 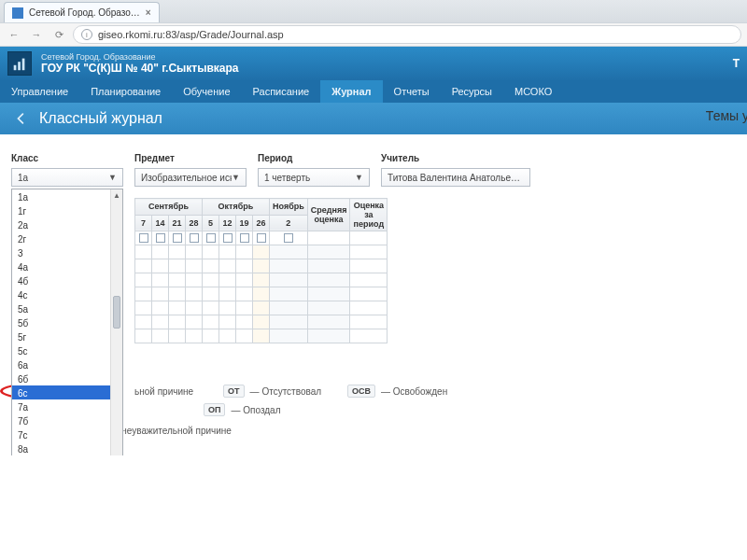 What do you see at coordinates (36, 35) in the screenshot?
I see `forward-button: →` at bounding box center [36, 35].